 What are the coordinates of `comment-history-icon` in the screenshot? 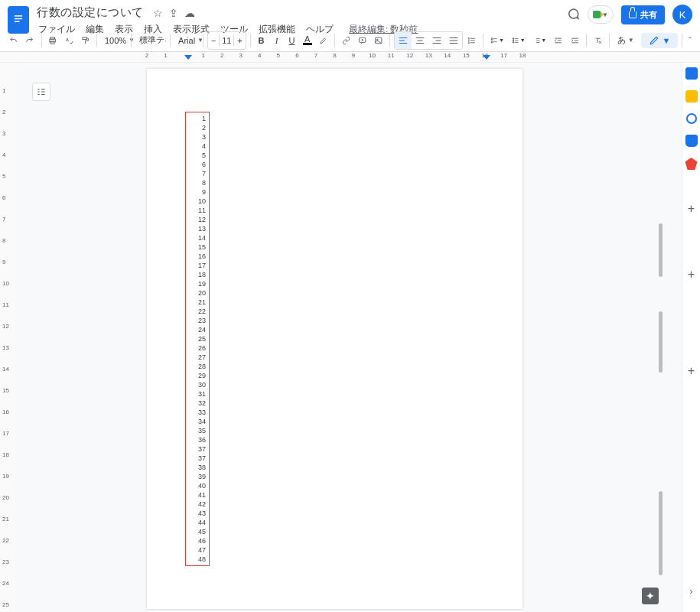 It's located at (573, 15).